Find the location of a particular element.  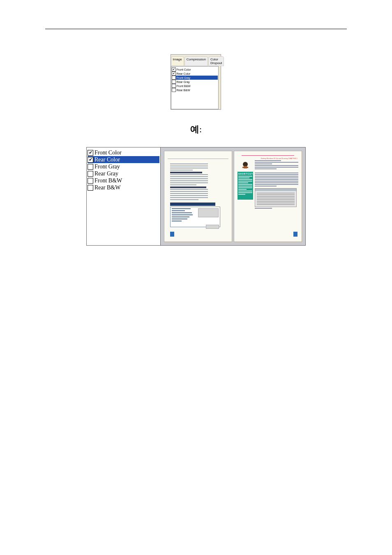

shortcut-sidebar: SHORTCUT is located at coordinates (245, 186).